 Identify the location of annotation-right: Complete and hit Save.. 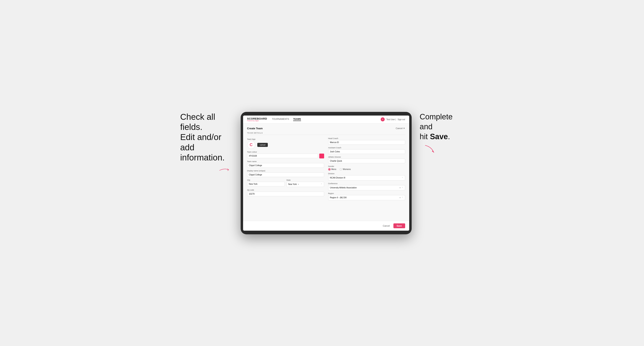
(442, 134).